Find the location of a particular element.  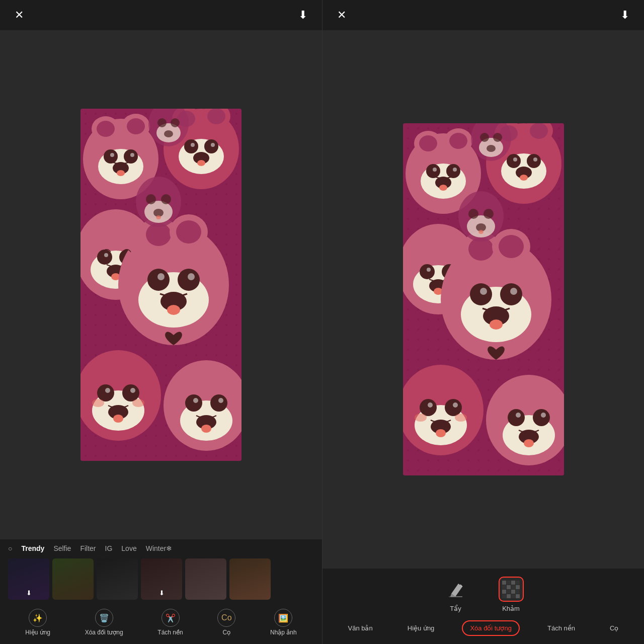

right-download-button: ⬇ is located at coordinates (625, 15).